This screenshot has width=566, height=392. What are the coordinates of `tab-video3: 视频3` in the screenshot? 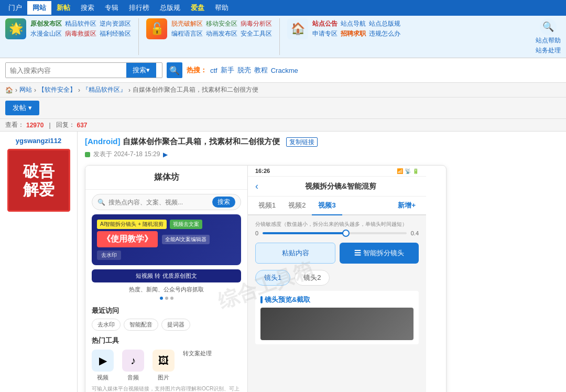 It's located at (327, 206).